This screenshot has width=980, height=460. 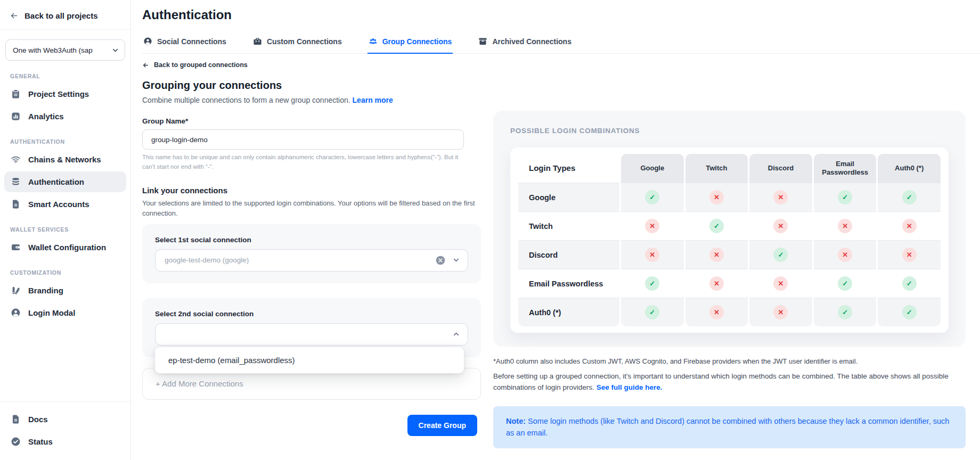 What do you see at coordinates (148, 42) in the screenshot?
I see `user-circle-icon` at bounding box center [148, 42].